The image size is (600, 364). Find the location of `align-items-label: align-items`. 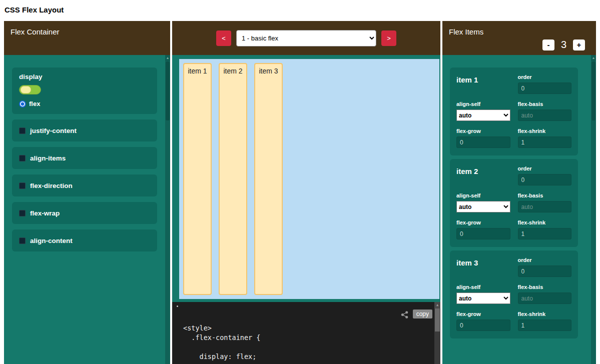

align-items-label: align-items is located at coordinates (48, 158).